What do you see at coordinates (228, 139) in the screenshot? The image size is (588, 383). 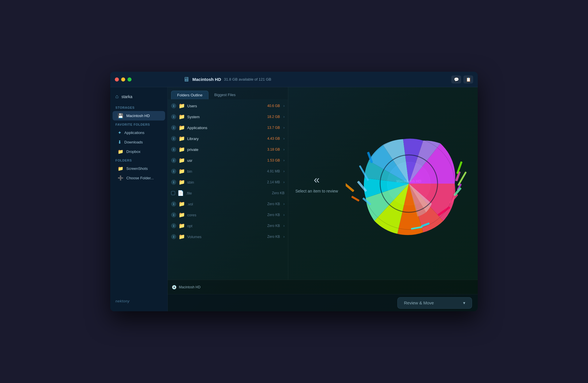 I see `table-row: i📁Library4.43 GB›` at bounding box center [228, 139].